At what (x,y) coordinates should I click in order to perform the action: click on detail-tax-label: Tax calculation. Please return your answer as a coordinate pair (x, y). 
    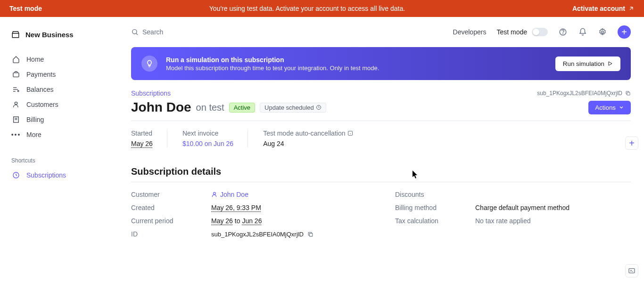
    Looking at the image, I should click on (435, 221).